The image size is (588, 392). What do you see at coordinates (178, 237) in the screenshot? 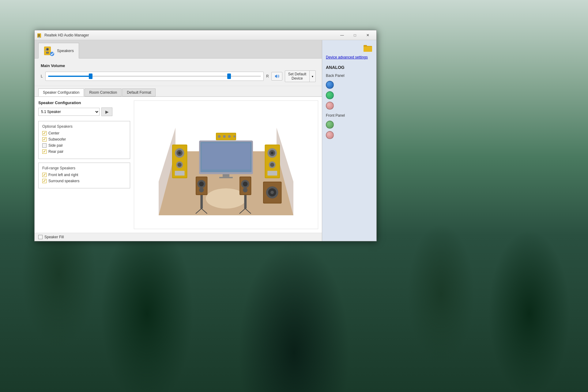
I see `speaker-fill-row: Speaker Fill` at bounding box center [178, 237].